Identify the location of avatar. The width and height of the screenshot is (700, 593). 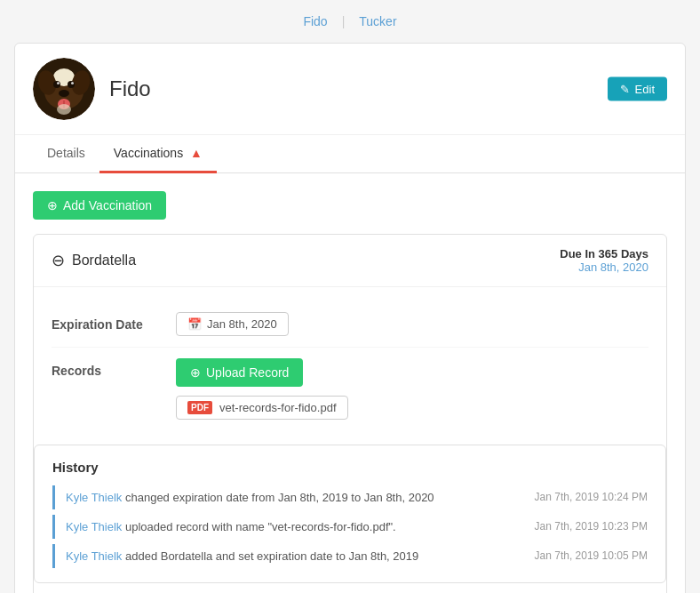
(64, 89).